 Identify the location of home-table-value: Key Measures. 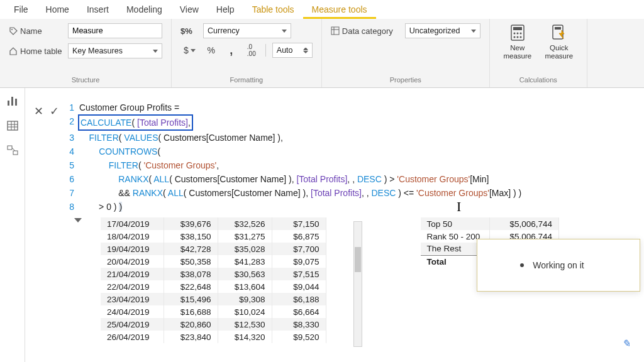
(97, 51).